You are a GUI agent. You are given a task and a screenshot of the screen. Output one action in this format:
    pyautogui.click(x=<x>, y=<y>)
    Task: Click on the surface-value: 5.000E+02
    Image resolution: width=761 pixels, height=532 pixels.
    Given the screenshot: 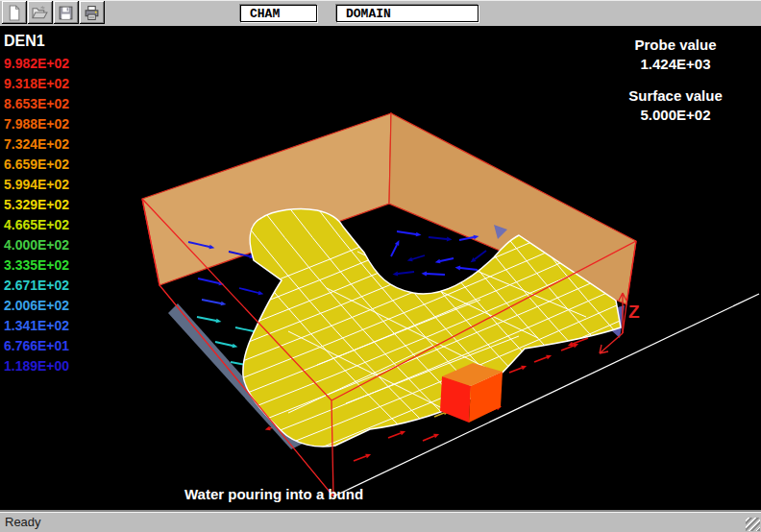 What is the action you would take?
    pyautogui.click(x=675, y=115)
    